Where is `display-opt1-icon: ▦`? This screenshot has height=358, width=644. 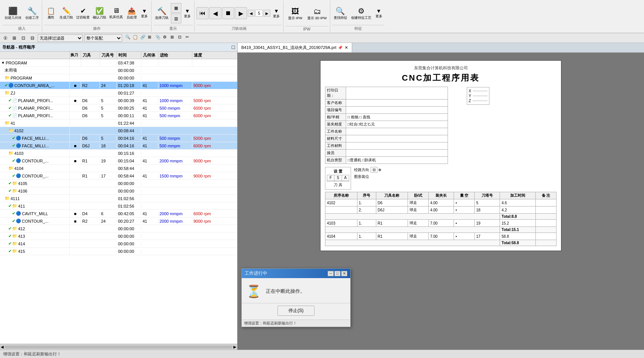
display-opt1-icon: ▦ is located at coordinates (176, 8).